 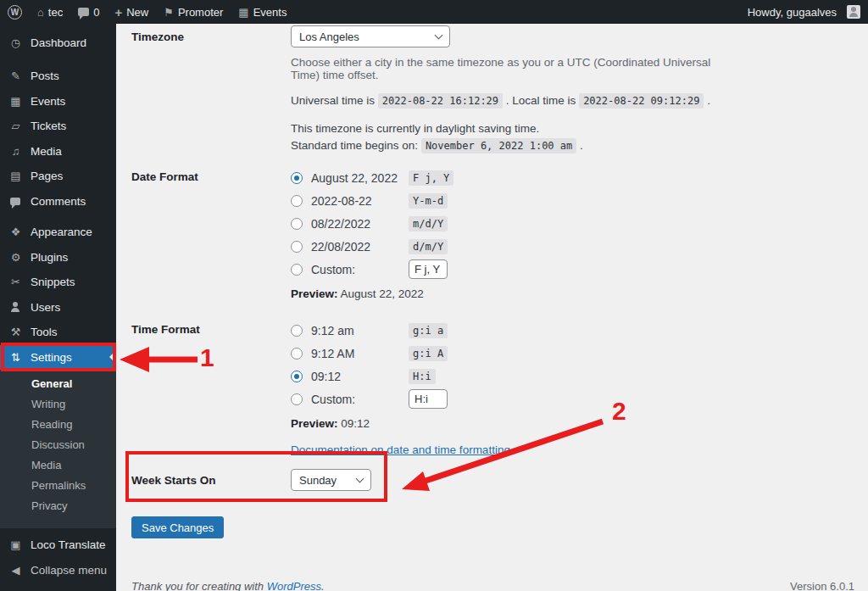 I want to click on plugin-icon: ⚙, so click(x=15, y=258).